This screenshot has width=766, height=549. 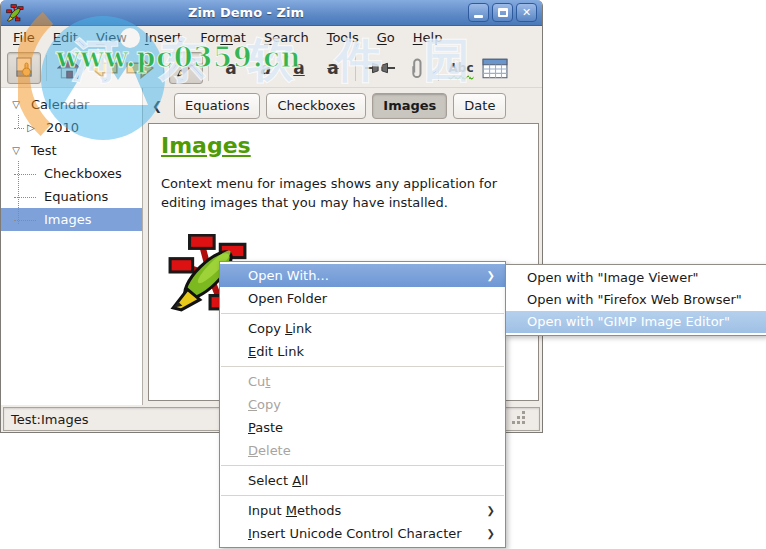 I want to click on menu-item-open-with: Open With... ❯, so click(x=362, y=276).